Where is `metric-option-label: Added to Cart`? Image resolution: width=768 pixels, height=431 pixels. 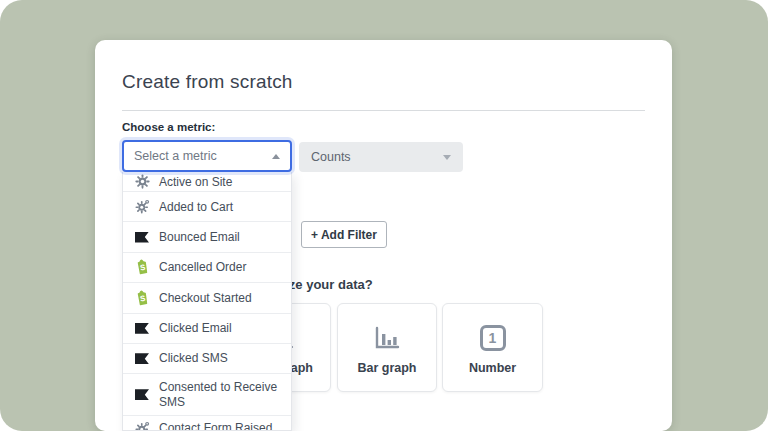
metric-option-label: Added to Cart is located at coordinates (196, 207).